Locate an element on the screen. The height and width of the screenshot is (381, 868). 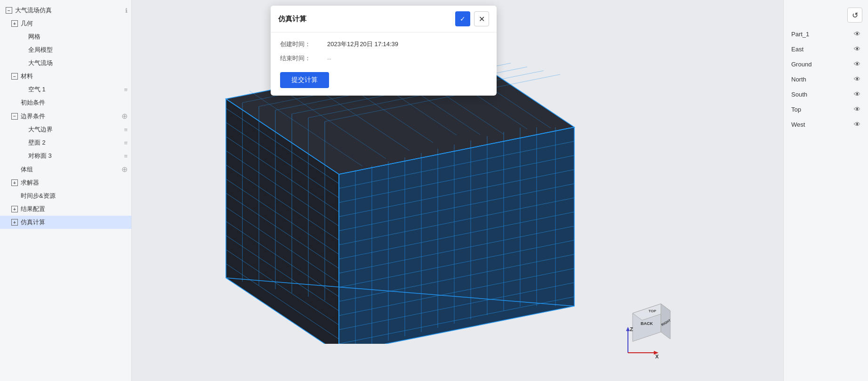
refresh-button: ↺ is located at coordinates (855, 15).